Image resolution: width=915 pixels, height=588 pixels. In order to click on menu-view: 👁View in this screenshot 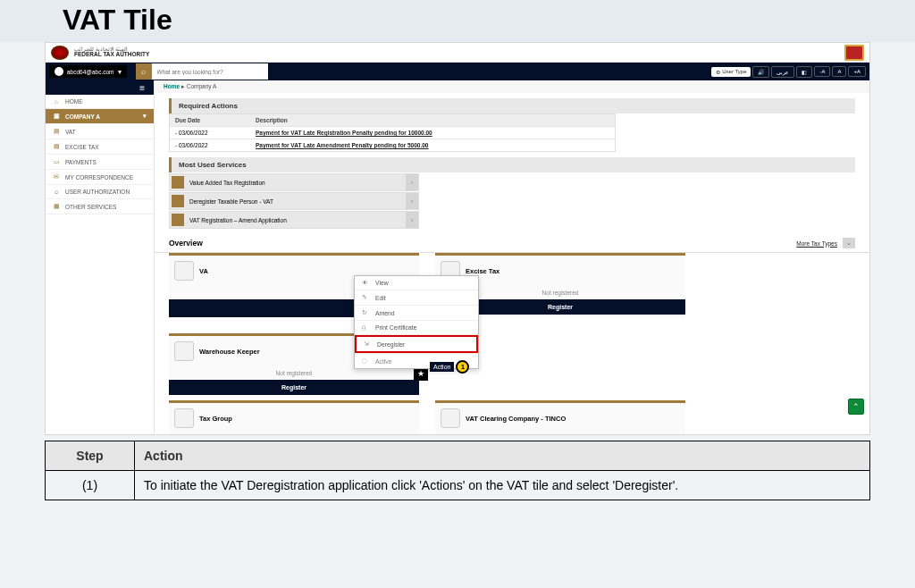, I will do `click(416, 283)`.